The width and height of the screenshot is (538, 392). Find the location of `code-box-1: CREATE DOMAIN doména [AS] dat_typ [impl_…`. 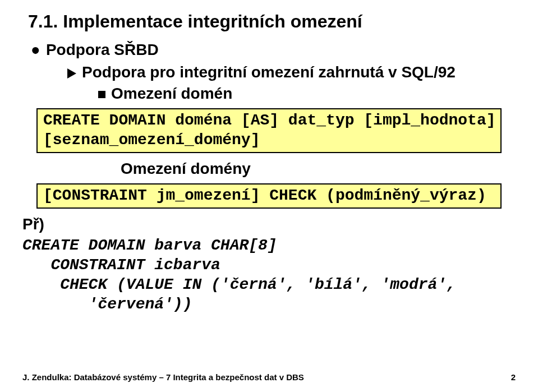

code-box-1: CREATE DOMAIN doména [AS] dat_typ [impl_… is located at coordinates (269, 131).